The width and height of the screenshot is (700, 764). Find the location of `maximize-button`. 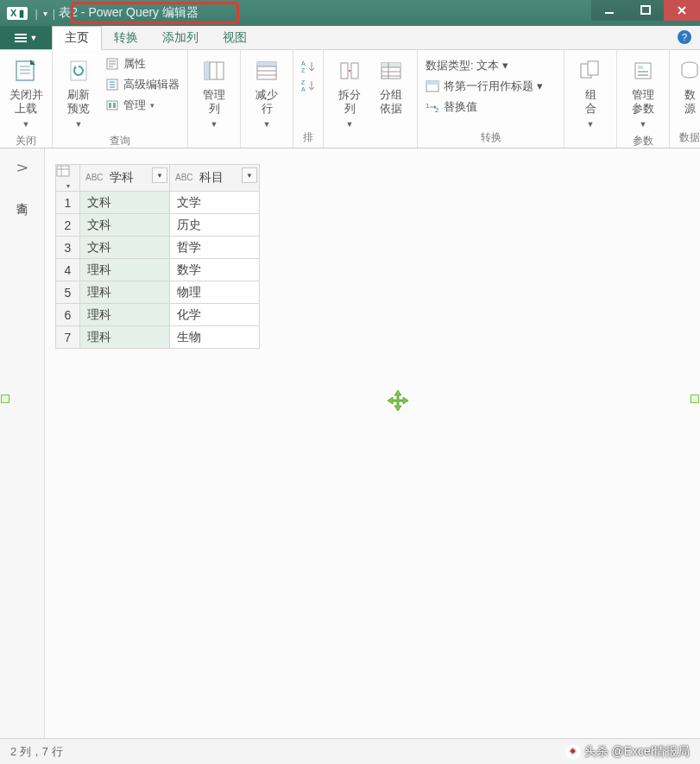

maximize-button is located at coordinates (646, 10).